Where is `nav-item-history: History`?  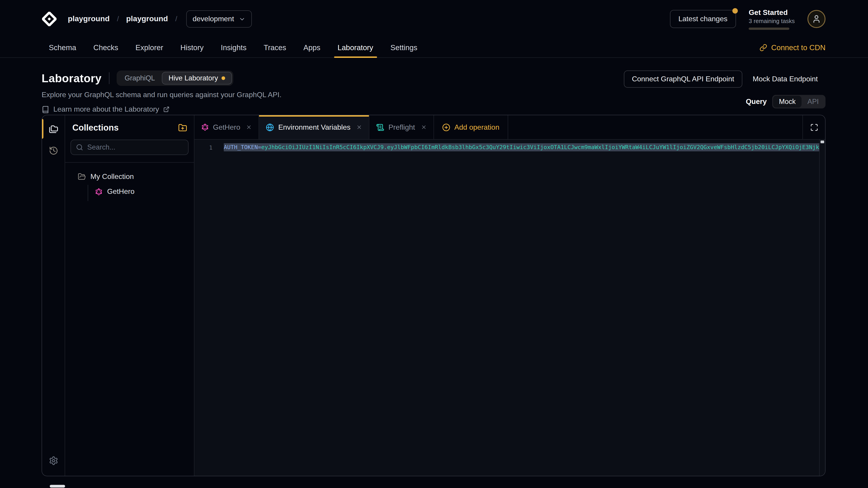 nav-item-history: History is located at coordinates (192, 48).